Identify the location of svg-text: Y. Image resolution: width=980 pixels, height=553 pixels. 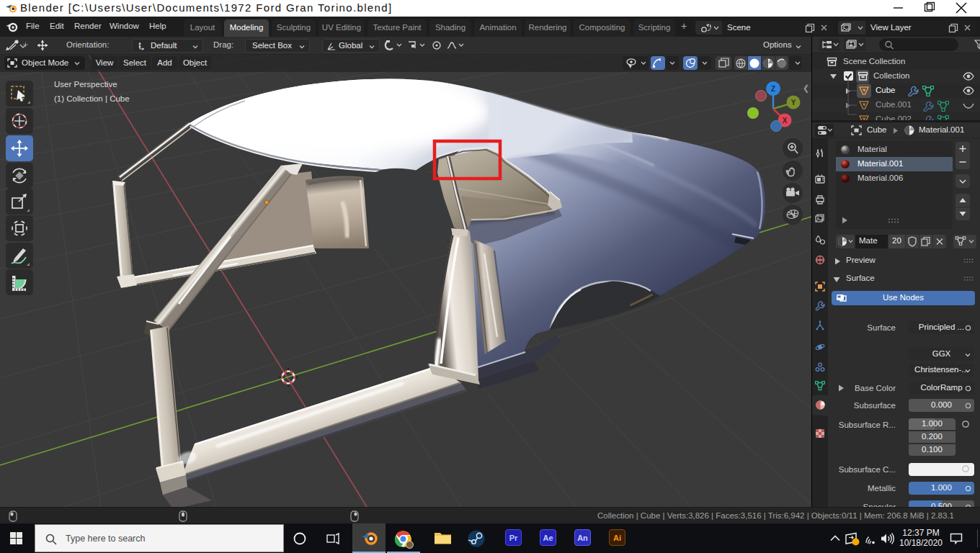
(794, 102).